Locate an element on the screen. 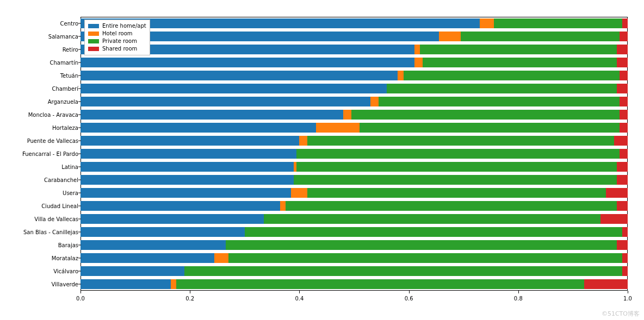 This screenshot has height=320, width=644. y-tick-label: Arganzuela is located at coordinates (63, 102).